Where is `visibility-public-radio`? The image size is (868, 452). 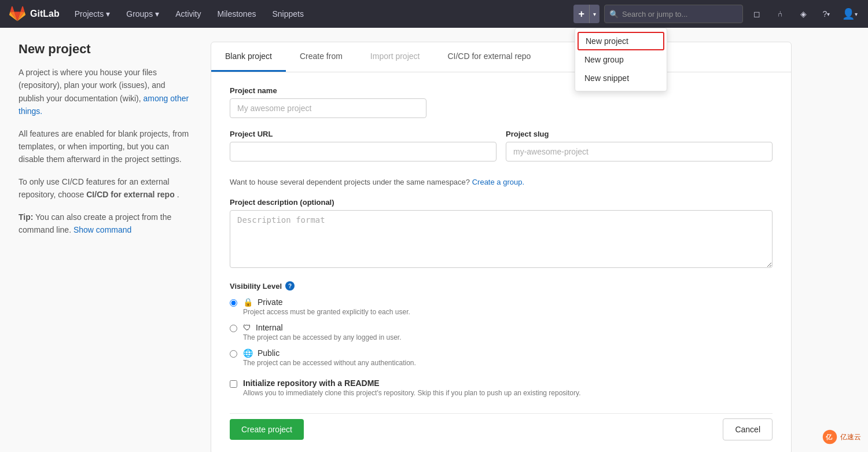 visibility-public-radio is located at coordinates (234, 354).